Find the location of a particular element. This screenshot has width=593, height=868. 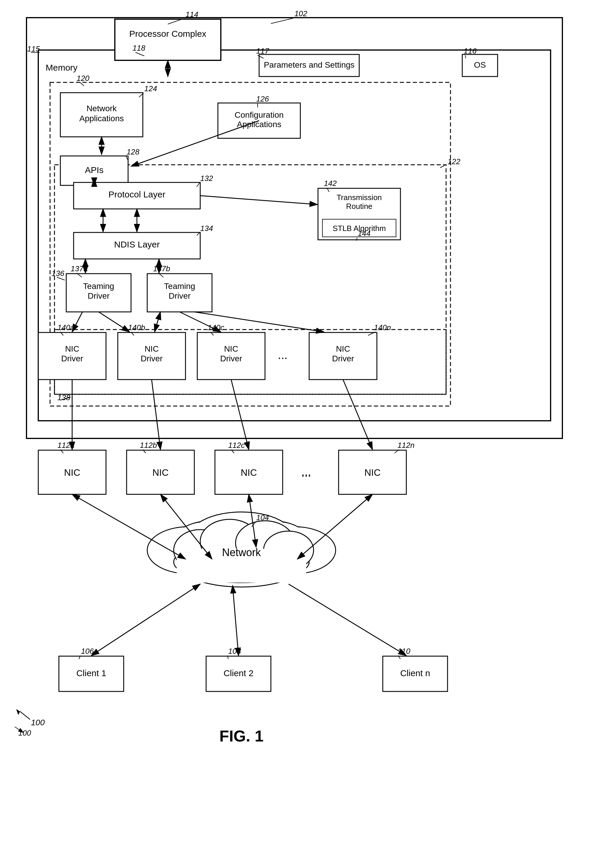

svg-text: 118 is located at coordinates (139, 48).